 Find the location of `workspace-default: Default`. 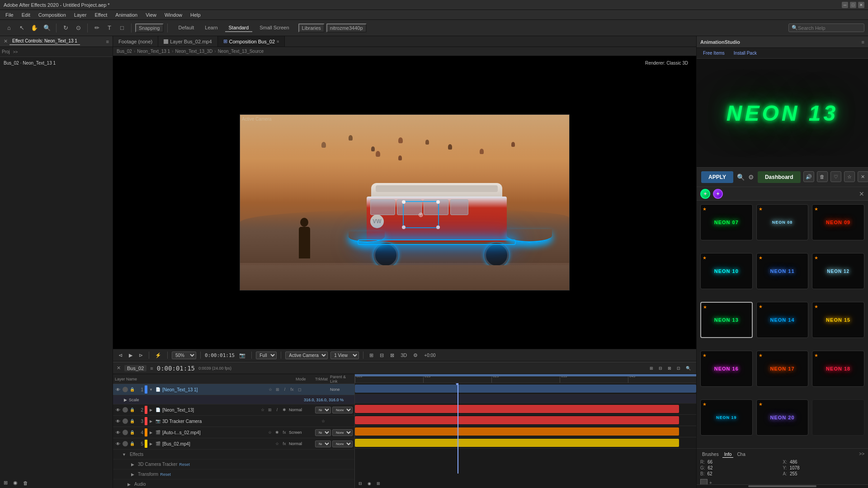

workspace-default: Default is located at coordinates (186, 28).